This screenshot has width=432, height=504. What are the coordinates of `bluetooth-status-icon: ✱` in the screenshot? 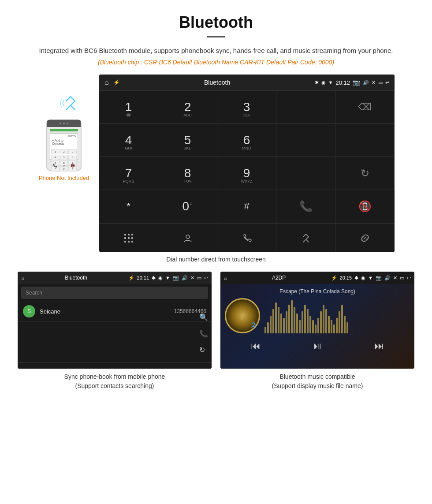 It's located at (317, 83).